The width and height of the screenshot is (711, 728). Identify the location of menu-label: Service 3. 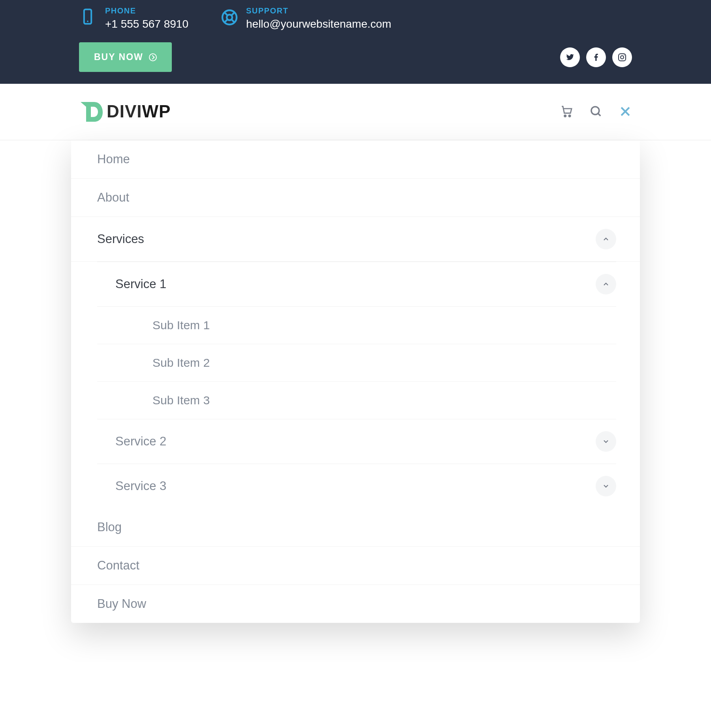
(141, 486).